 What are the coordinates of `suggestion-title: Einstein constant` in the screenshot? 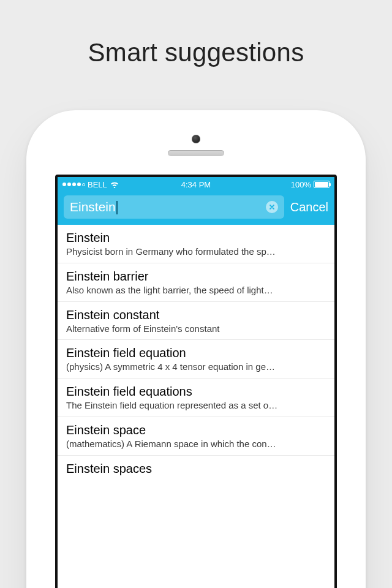 It's located at (196, 315).